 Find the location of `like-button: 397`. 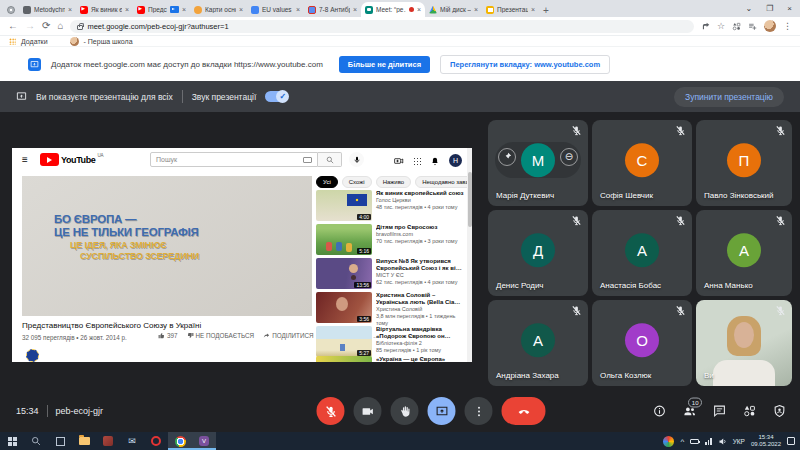

like-button: 397 is located at coordinates (168, 336).